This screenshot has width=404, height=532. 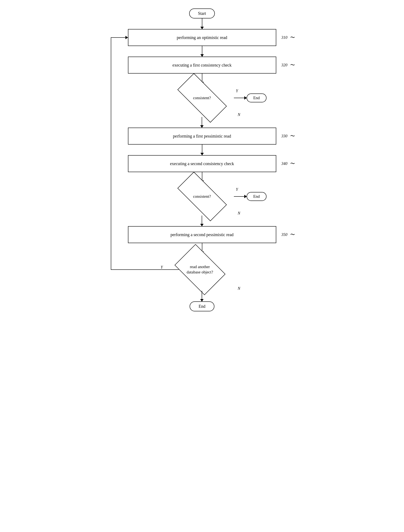 I want to click on step340-ref: 340, so click(x=284, y=164).